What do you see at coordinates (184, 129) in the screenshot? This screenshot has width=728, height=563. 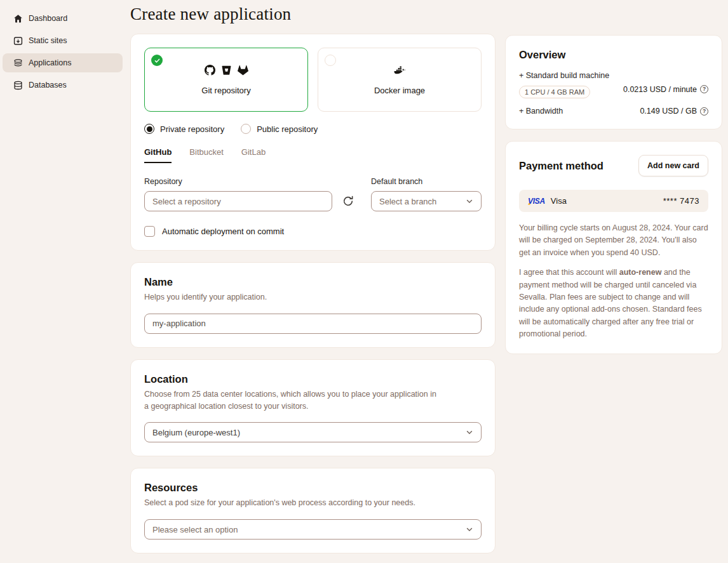 I see `radio-private-repository: Private repository` at bounding box center [184, 129].